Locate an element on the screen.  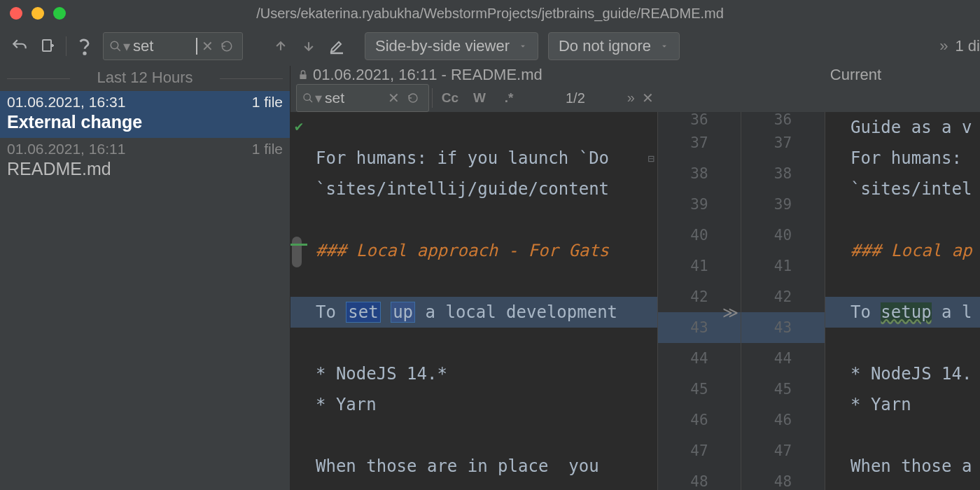
left-pane-title: 01.06.2021, 16:11 - README.md is located at coordinates (428, 75).